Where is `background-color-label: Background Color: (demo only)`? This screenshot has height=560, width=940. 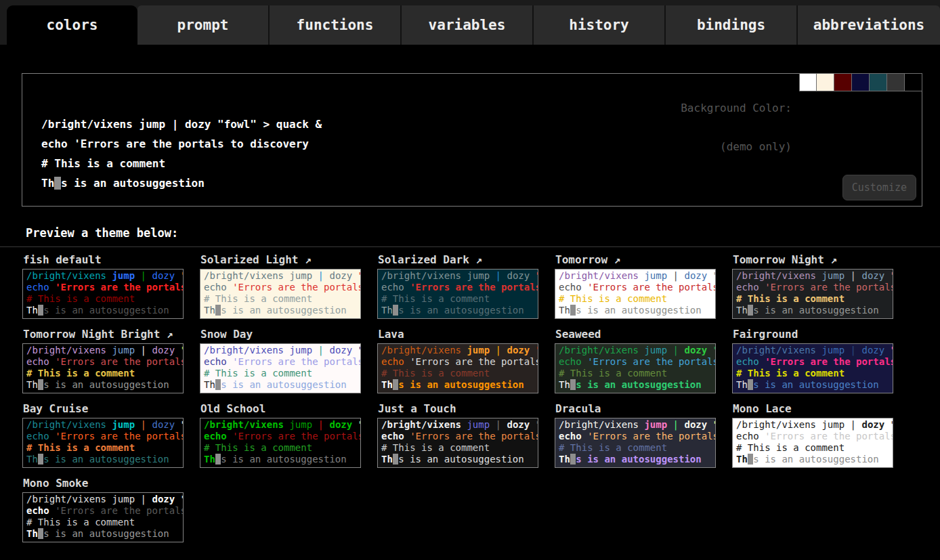
background-color-label: Background Color: (demo only) is located at coordinates (736, 127).